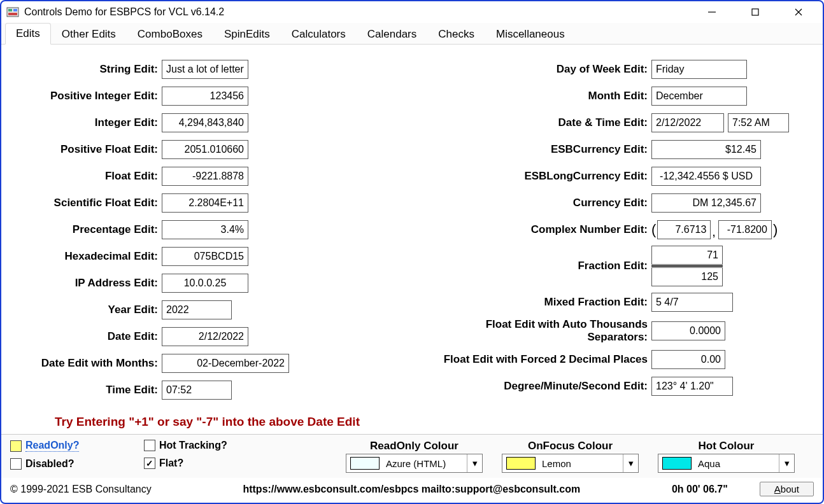 This screenshot has height=504, width=824. Describe the element at coordinates (88, 256) in the screenshot. I see `hex-label: Hexadecimal Edit:` at that location.